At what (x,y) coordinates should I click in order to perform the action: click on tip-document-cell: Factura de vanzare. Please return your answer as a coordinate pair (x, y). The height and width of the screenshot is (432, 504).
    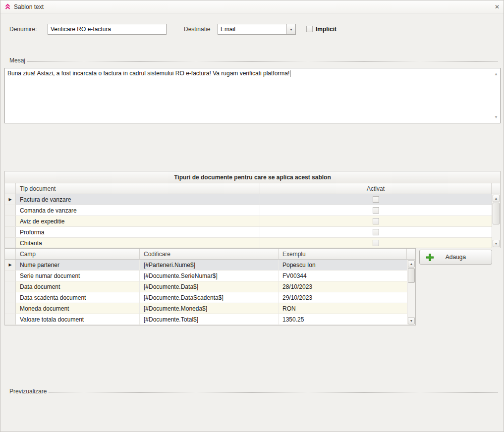
    Looking at the image, I should click on (138, 199).